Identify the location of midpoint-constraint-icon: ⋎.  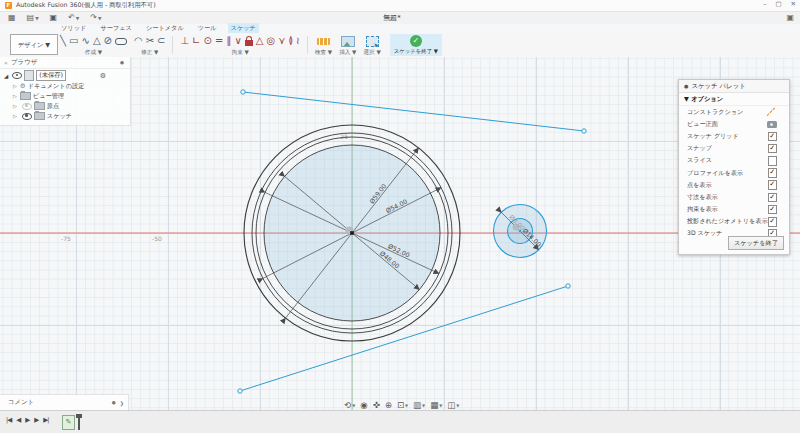
(282, 41).